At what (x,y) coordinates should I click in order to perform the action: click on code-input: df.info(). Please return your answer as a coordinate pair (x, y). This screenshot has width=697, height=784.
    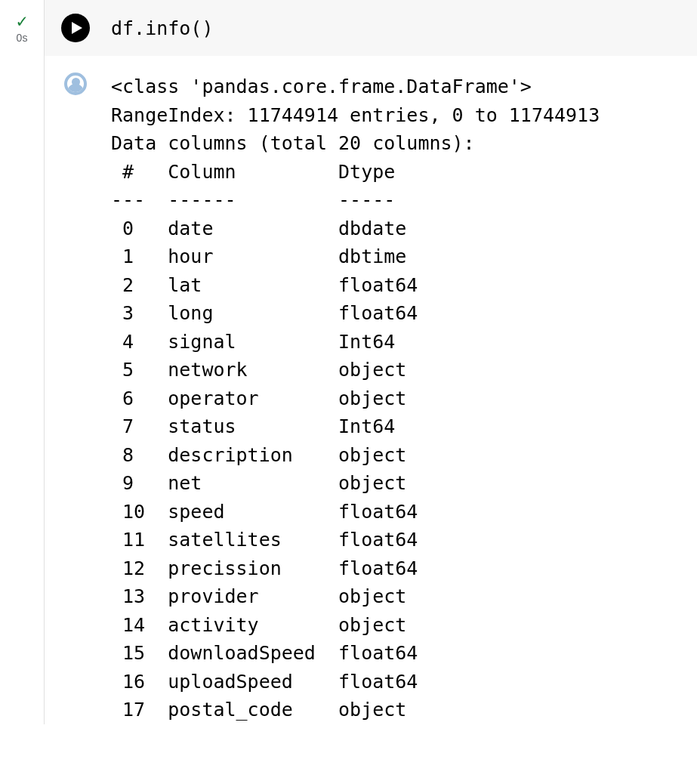
    Looking at the image, I should click on (162, 29).